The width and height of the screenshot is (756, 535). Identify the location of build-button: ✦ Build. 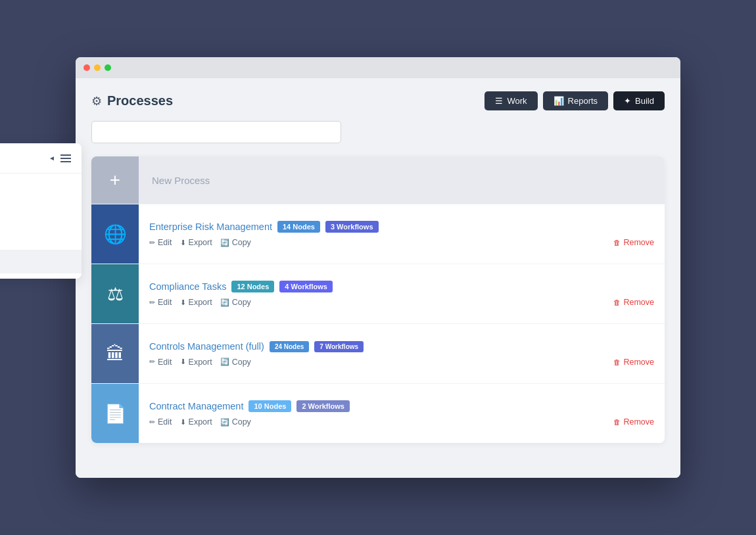
(639, 101).